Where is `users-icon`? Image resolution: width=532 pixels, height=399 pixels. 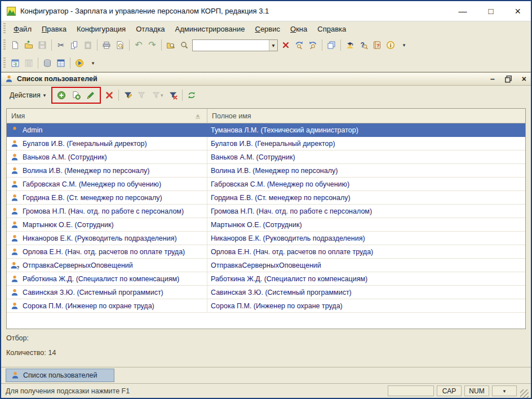 users-icon is located at coordinates (9, 79).